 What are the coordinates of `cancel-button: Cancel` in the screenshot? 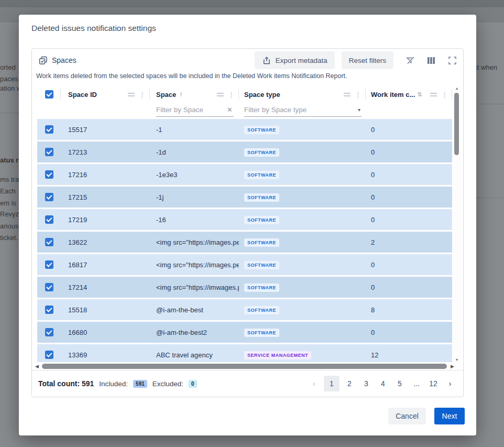 It's located at (407, 416).